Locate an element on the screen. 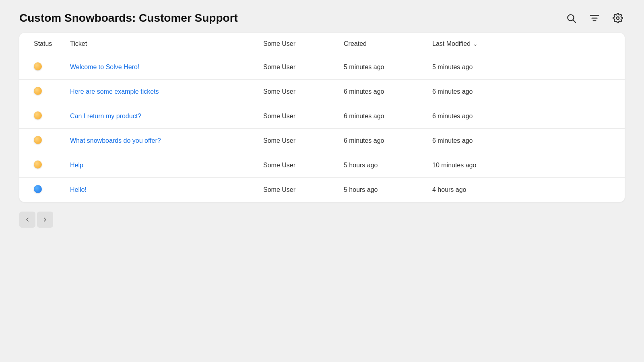  col-created: Created is located at coordinates (382, 44).